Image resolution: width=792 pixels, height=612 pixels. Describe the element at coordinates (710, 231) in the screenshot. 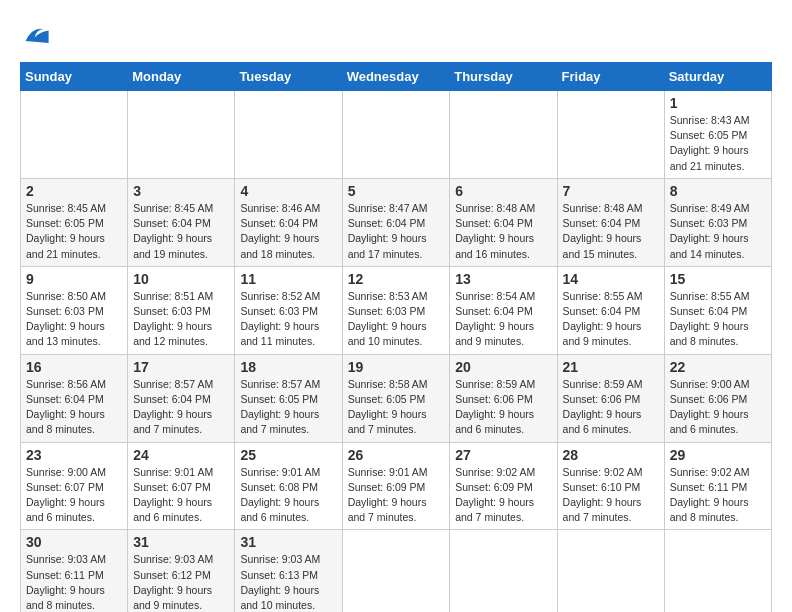

I see `day-info: Sunrise: 8:49 AMSunset: 6:03 PMDaylight:…` at that location.